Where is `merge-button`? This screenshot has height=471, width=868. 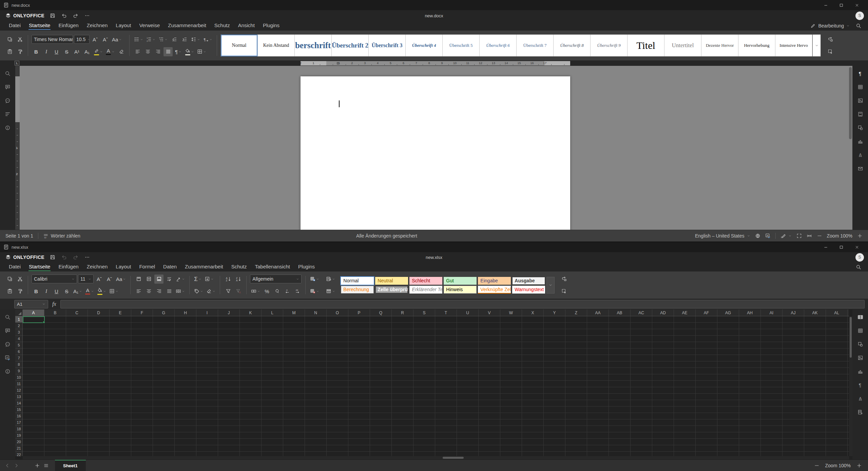
merge-button is located at coordinates (180, 291).